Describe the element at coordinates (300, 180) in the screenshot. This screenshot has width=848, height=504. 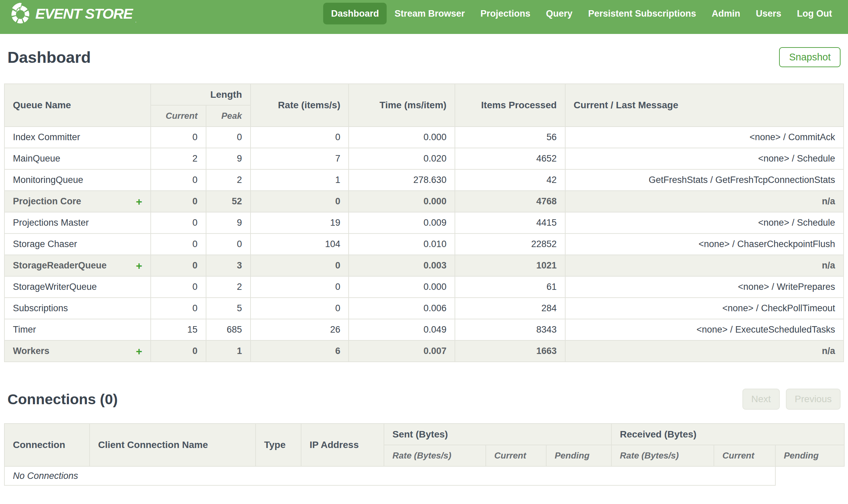
I see `queue-rate-cell: 1` at that location.